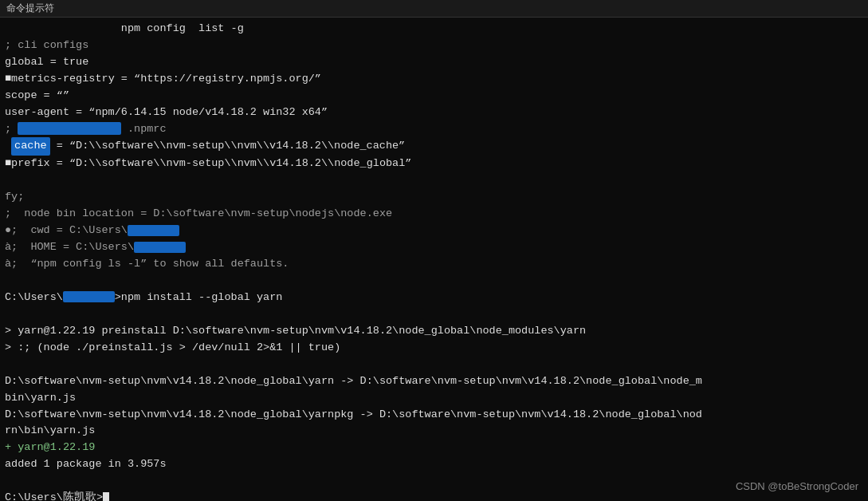 The height and width of the screenshot is (501, 868). Describe the element at coordinates (797, 487) in the screenshot. I see `watermark-text: CSDN @toBeStrongCoder` at that location.